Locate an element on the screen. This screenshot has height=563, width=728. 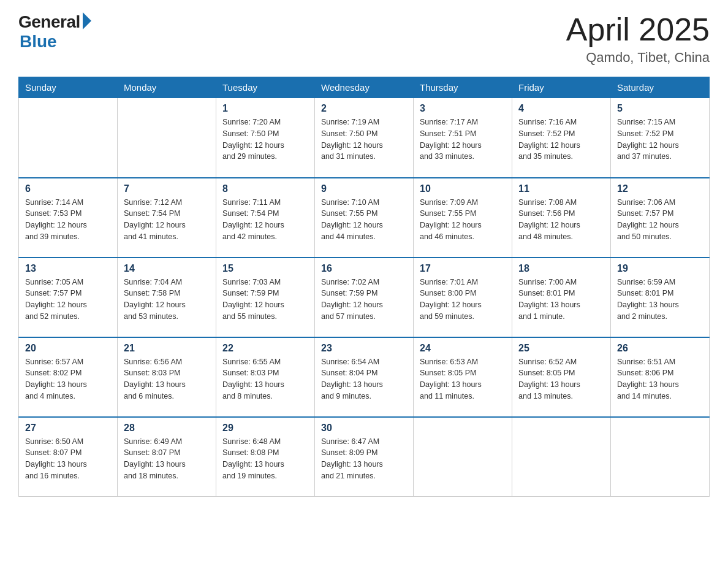
calendar-cell: 23Sunrise: 6:54 AMSunset: 8:04 PMDayligh… is located at coordinates (364, 377).